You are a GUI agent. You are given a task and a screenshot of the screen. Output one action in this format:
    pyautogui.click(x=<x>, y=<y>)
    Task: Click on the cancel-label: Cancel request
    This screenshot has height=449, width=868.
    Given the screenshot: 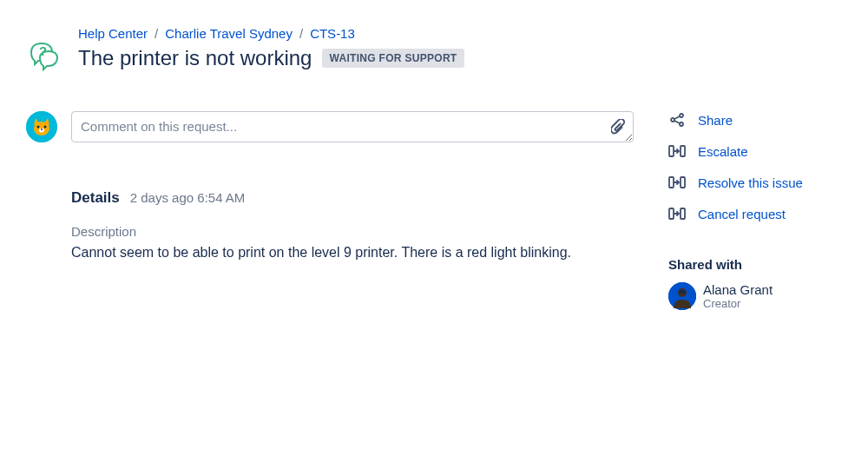 What is the action you would take?
    pyautogui.click(x=741, y=214)
    